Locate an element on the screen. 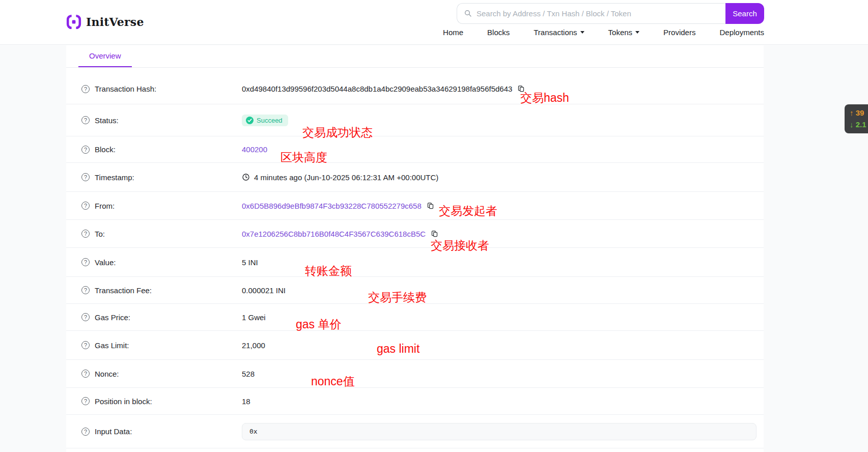  row-label-text: Timestamp: is located at coordinates (115, 177).